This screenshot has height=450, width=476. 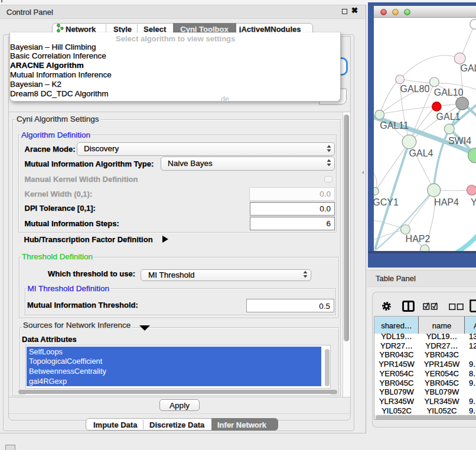 What do you see at coordinates (459, 141) in the screenshot?
I see `svg-text: SWI4` at bounding box center [459, 141].